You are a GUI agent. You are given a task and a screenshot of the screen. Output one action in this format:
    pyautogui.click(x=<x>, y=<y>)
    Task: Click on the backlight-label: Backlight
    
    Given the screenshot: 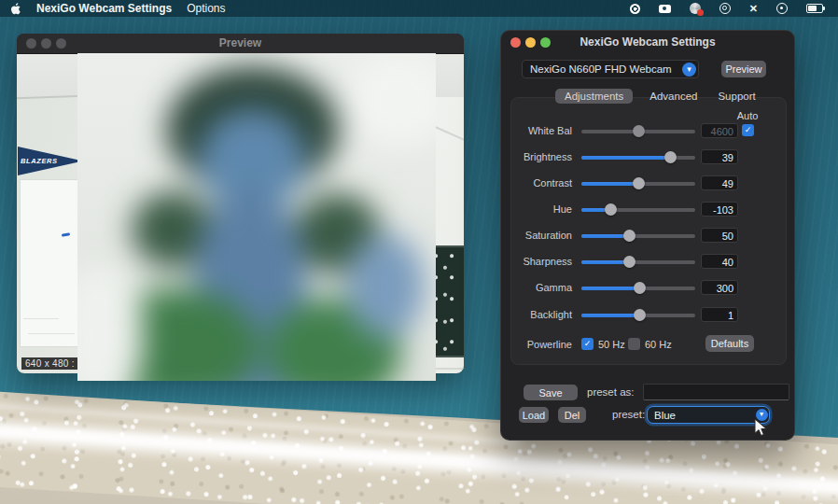 What is the action you would take?
    pyautogui.click(x=537, y=315)
    